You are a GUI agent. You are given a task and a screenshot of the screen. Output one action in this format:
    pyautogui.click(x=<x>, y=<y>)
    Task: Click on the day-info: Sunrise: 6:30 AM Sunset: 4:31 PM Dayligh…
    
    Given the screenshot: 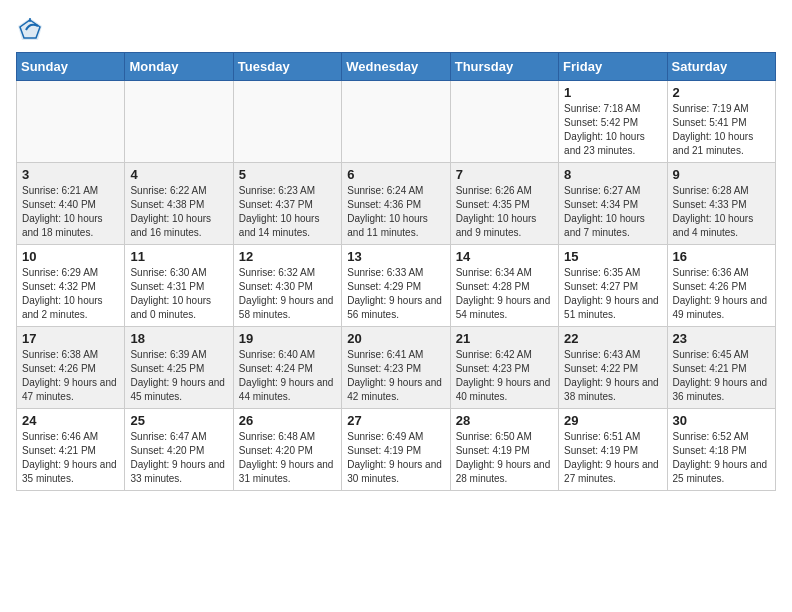 What is the action you would take?
    pyautogui.click(x=178, y=294)
    